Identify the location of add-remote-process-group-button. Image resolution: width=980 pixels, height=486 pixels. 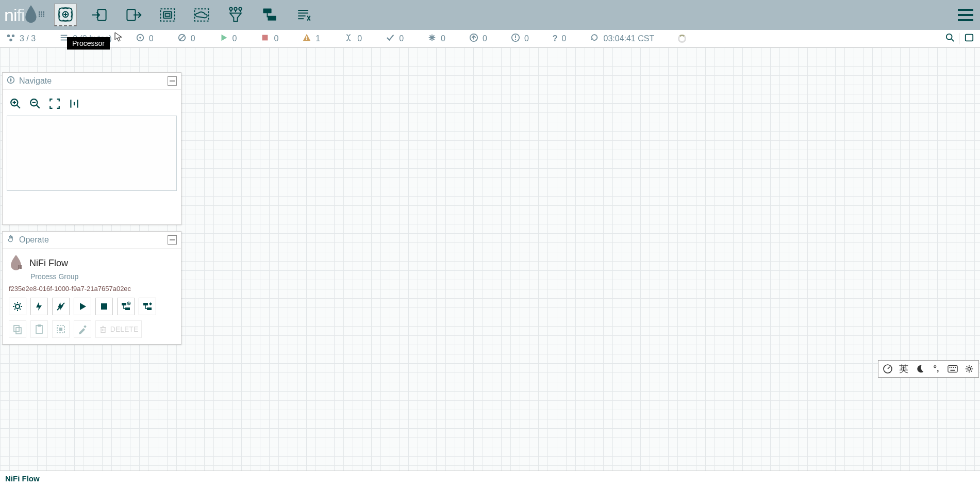
(202, 15).